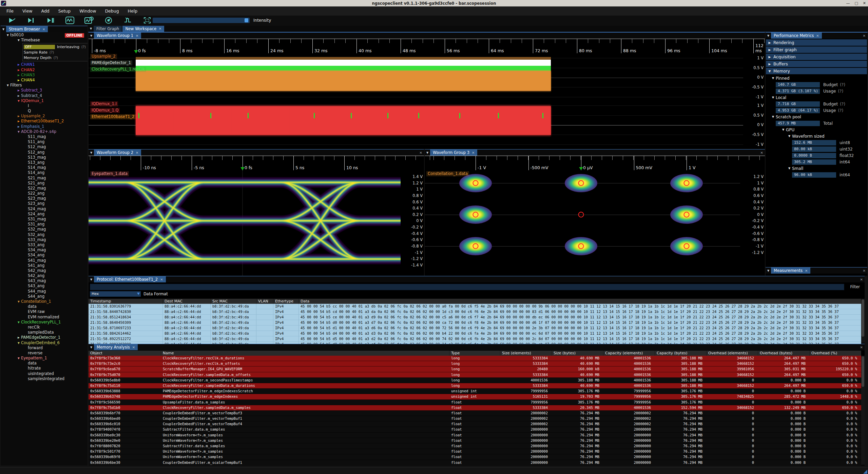 This screenshot has height=474, width=868. Describe the element at coordinates (816, 162) in the screenshot. I see `metrics-tree-row: 305.2 MB int64` at that location.